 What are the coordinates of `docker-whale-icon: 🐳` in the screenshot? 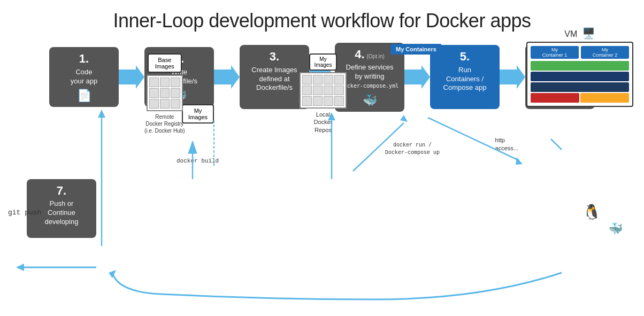 It's located at (615, 229).